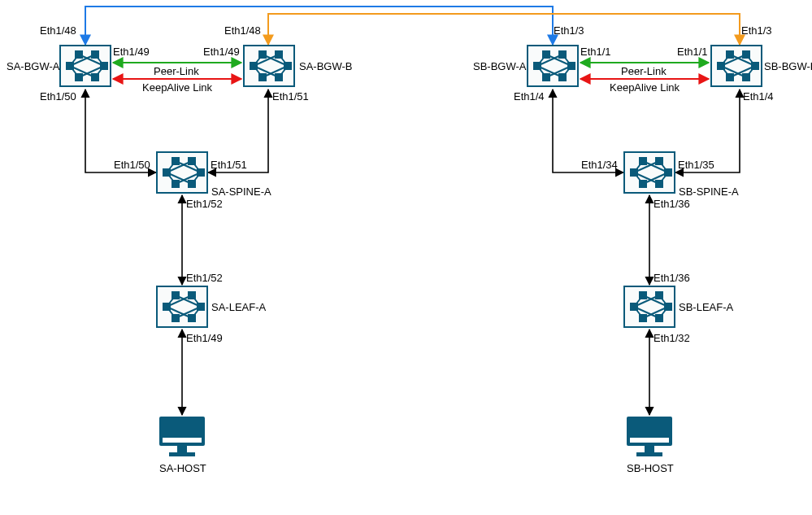  What do you see at coordinates (242, 31) in the screenshot?
I see `port-sa-bgw-b-top: Eth1/48` at bounding box center [242, 31].